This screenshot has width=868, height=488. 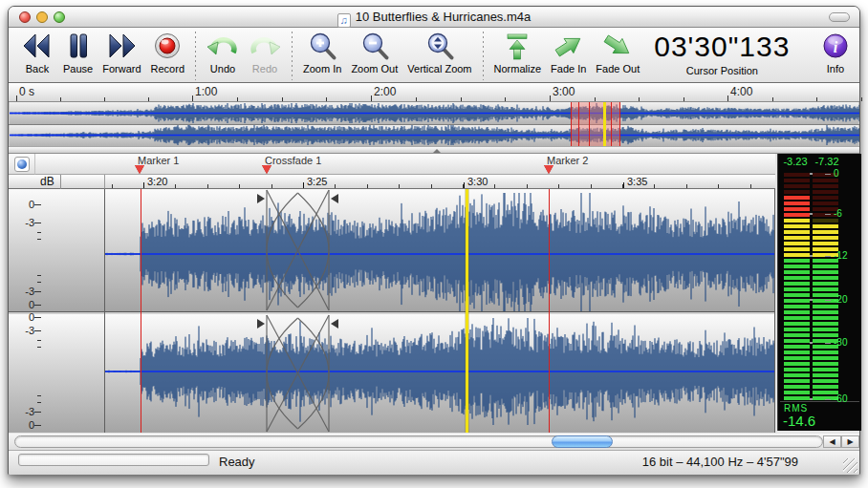 I want to click on zoom-in-button: Zoom In, so click(x=322, y=53).